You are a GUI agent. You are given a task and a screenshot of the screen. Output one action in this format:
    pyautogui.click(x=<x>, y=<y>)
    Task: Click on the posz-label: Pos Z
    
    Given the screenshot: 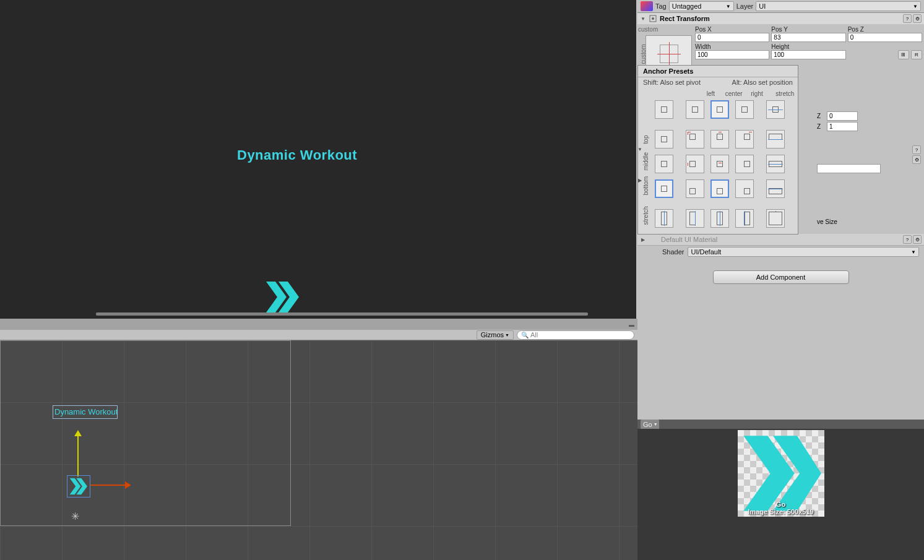 What is the action you would take?
    pyautogui.click(x=885, y=30)
    